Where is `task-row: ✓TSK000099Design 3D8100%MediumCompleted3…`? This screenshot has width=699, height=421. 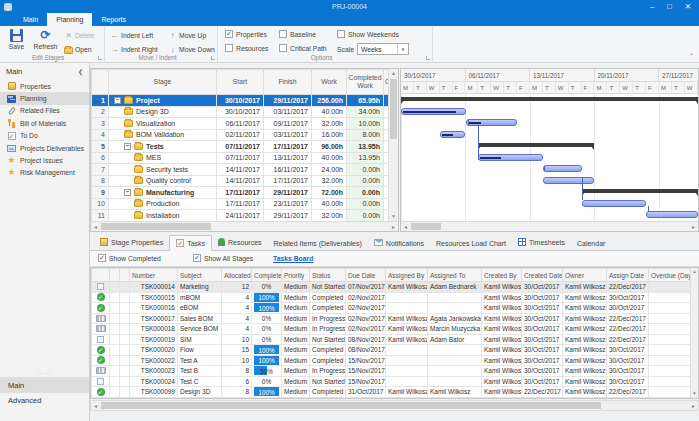
task-row: ✓TSK000099Design 3D8100%MediumCompleted3… is located at coordinates (392, 392).